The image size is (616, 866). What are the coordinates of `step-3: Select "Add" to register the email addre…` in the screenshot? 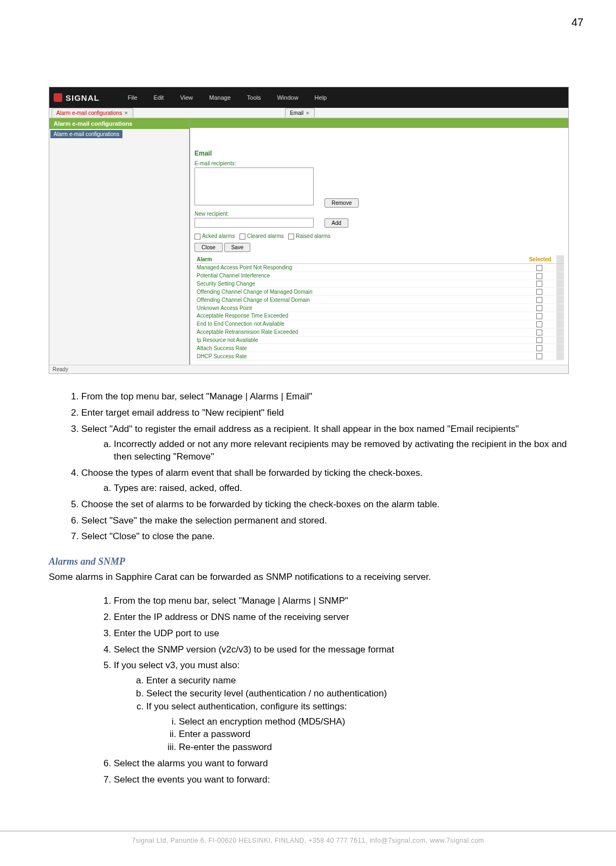 It's located at (324, 443).